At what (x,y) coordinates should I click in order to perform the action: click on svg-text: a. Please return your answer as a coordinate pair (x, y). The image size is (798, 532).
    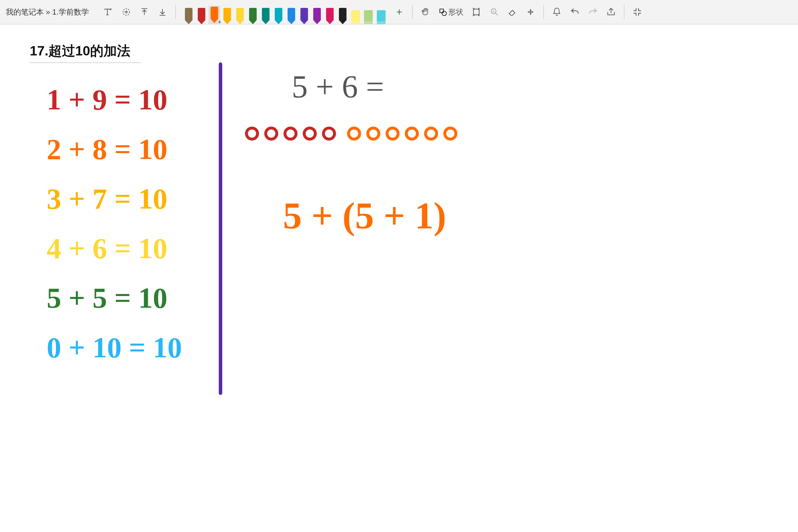
    Looking at the image, I should click on (493, 11).